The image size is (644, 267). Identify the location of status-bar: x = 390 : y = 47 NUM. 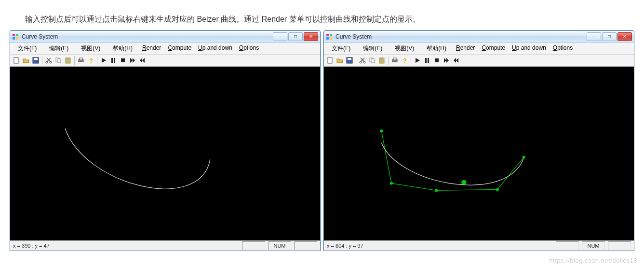
(165, 245).